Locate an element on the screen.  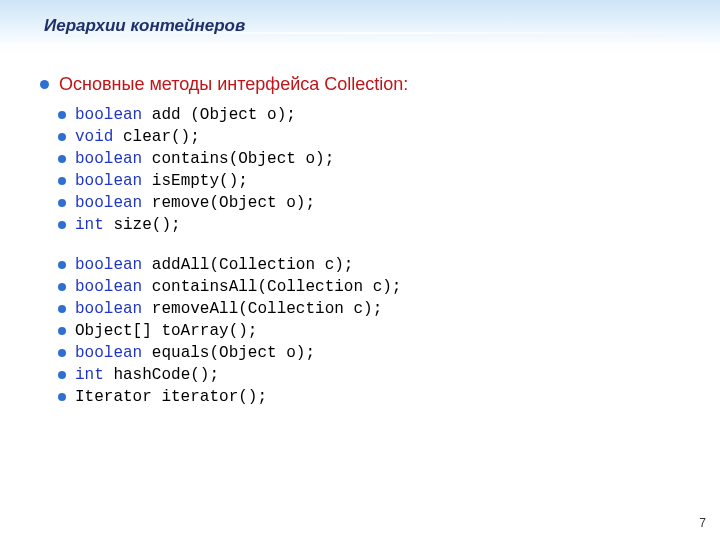
method-rest: containsAll(Collection c); is located at coordinates (272, 287).